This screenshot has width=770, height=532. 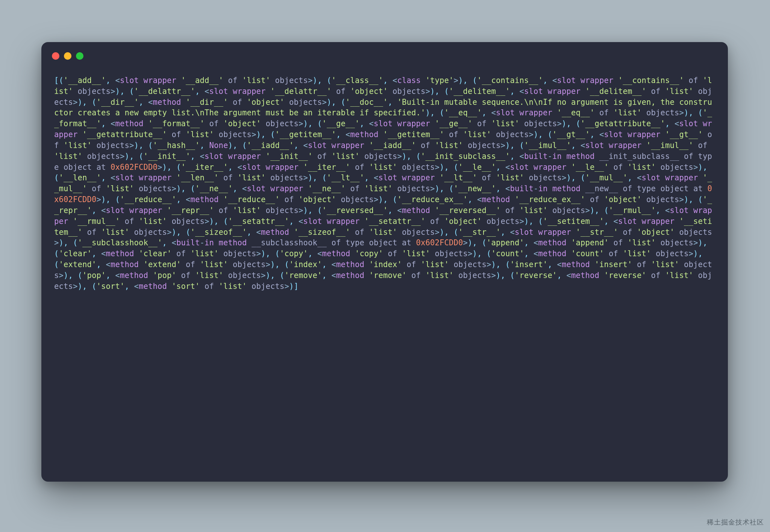 I want to click on zoom-icon, so click(x=80, y=56).